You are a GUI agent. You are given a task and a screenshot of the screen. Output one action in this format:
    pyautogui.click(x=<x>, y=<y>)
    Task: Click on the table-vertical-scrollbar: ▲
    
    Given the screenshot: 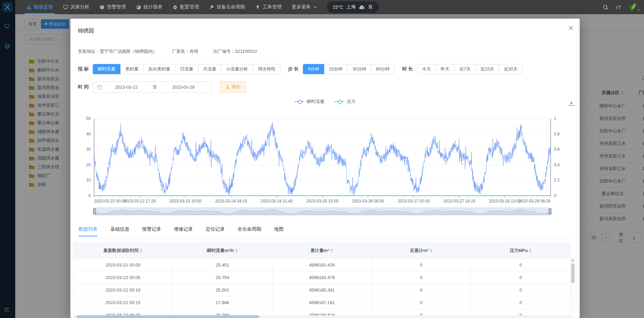 What is the action you would take?
    pyautogui.click(x=573, y=288)
    